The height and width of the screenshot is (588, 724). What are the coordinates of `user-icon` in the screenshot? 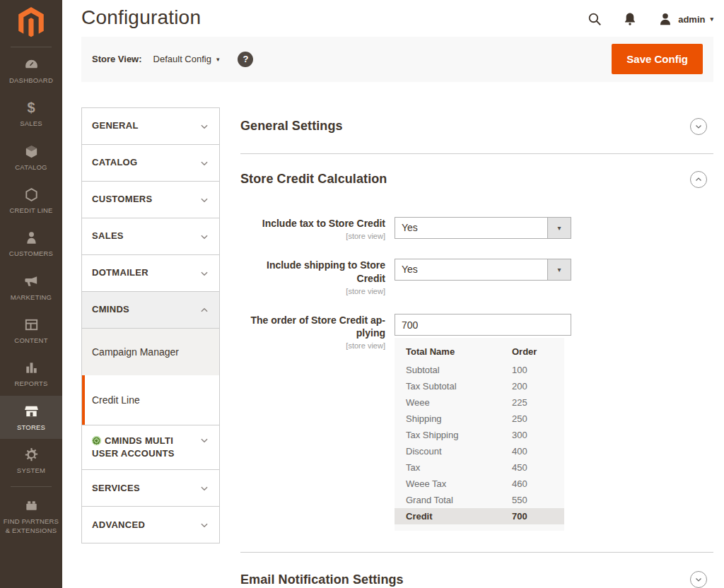 It's located at (665, 19).